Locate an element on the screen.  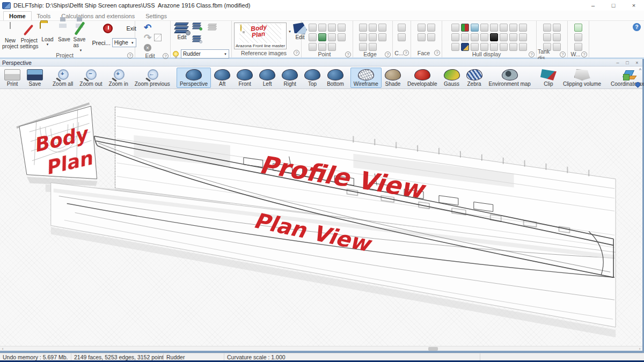
new-project-button: New project is located at coordinates (10, 36).